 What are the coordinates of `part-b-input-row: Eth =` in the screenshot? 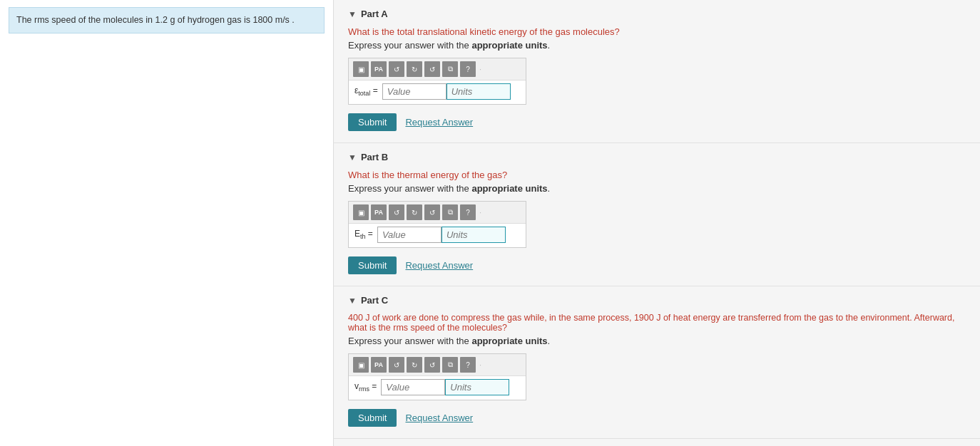 It's located at (437, 235).